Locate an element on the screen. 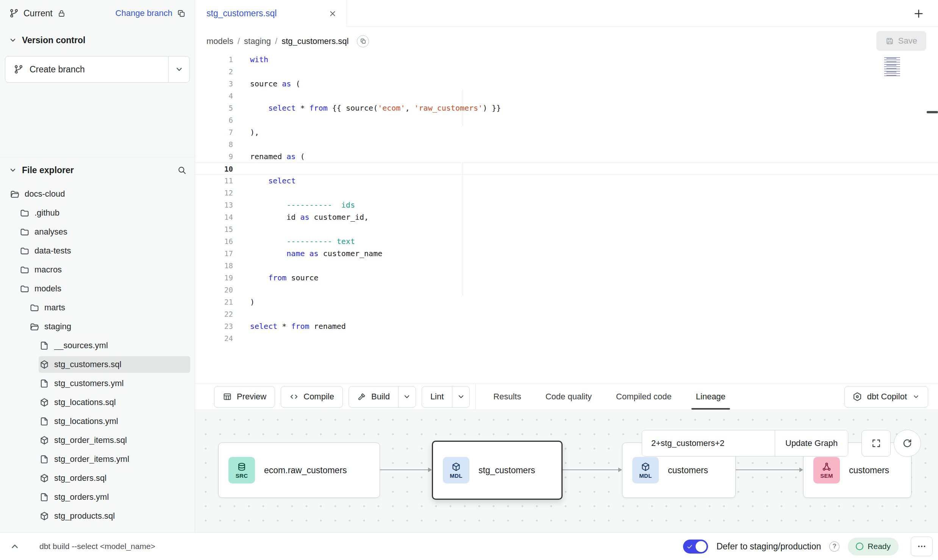 Image resolution: width=938 pixels, height=560 pixels. tab-stg-customers-sql: stg_customers.sql is located at coordinates (271, 14).